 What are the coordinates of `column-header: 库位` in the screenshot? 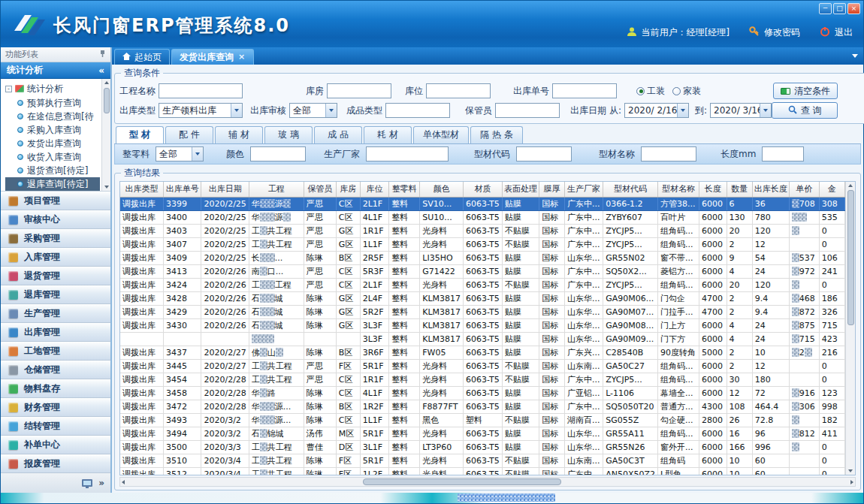 It's located at (374, 189).